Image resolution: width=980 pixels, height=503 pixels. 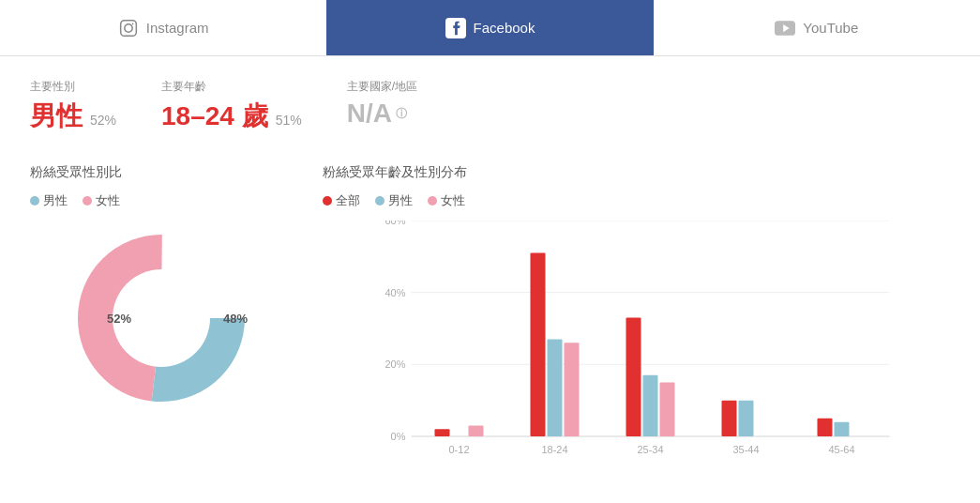 What do you see at coordinates (163, 28) in the screenshot?
I see `tab-instagram: Instagram` at bounding box center [163, 28].